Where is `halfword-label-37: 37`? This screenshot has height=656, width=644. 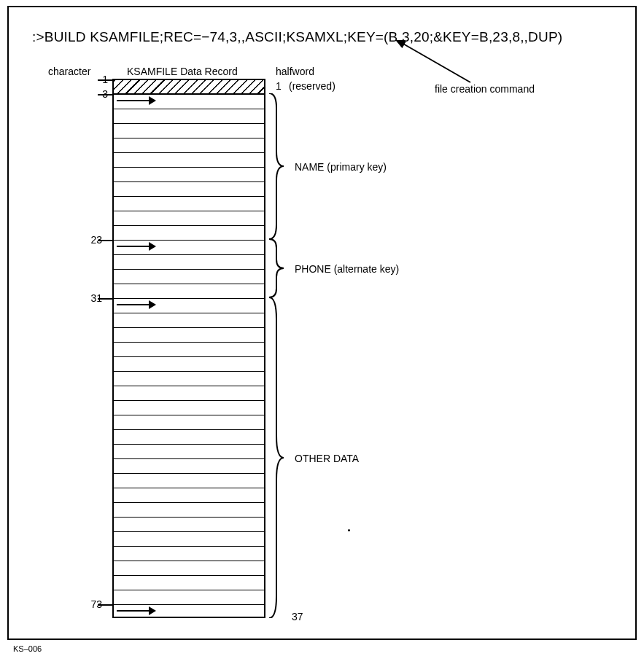
halfword-label-37: 37 is located at coordinates (298, 617).